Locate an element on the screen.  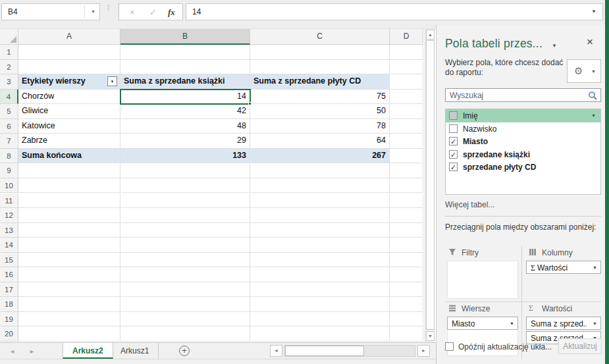
field-checkbox is located at coordinates (453, 116).